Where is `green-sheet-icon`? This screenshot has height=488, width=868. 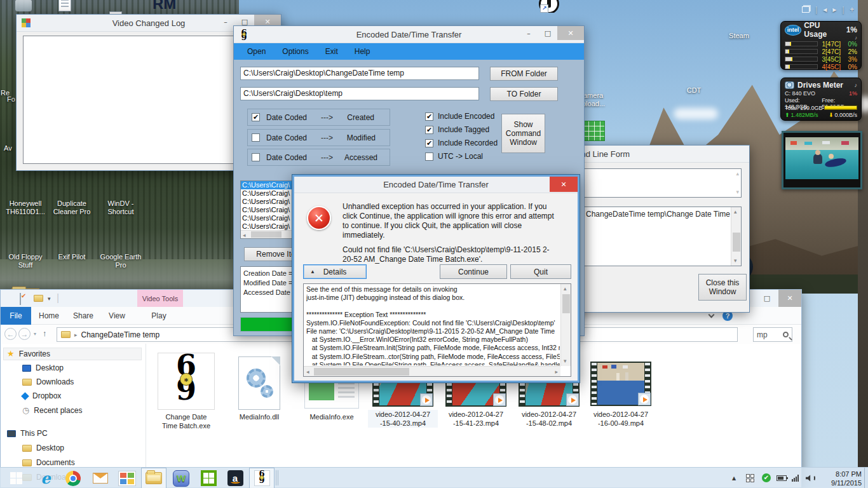 green-sheet-icon is located at coordinates (593, 131).